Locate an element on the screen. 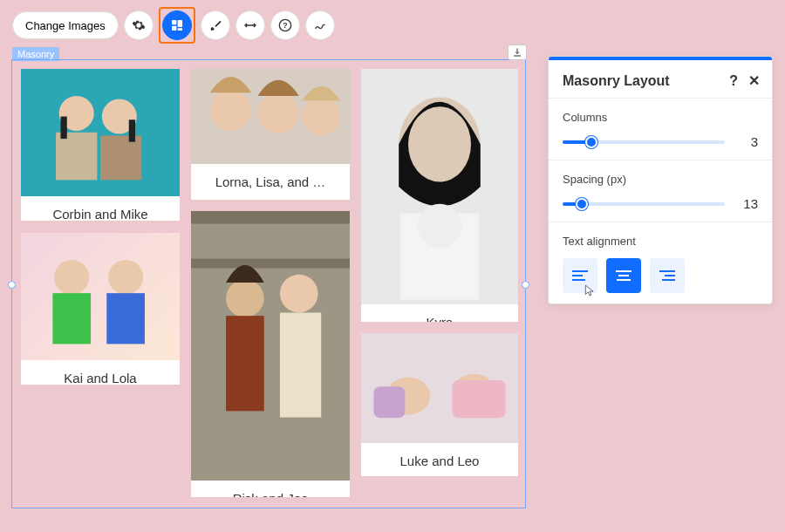  spacing-section: Spacing (px) 13 is located at coordinates (660, 191).